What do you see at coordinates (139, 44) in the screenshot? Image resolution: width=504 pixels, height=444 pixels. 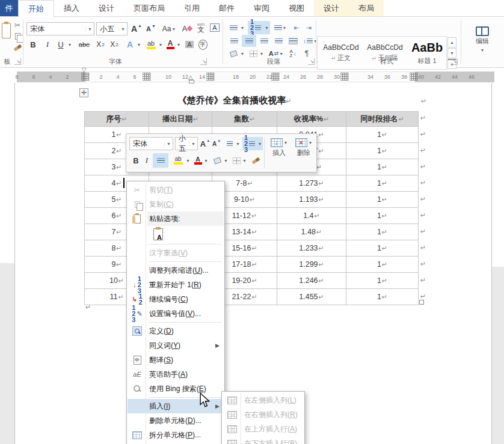 I see `text-effects-dropdown: ▼` at bounding box center [139, 44].